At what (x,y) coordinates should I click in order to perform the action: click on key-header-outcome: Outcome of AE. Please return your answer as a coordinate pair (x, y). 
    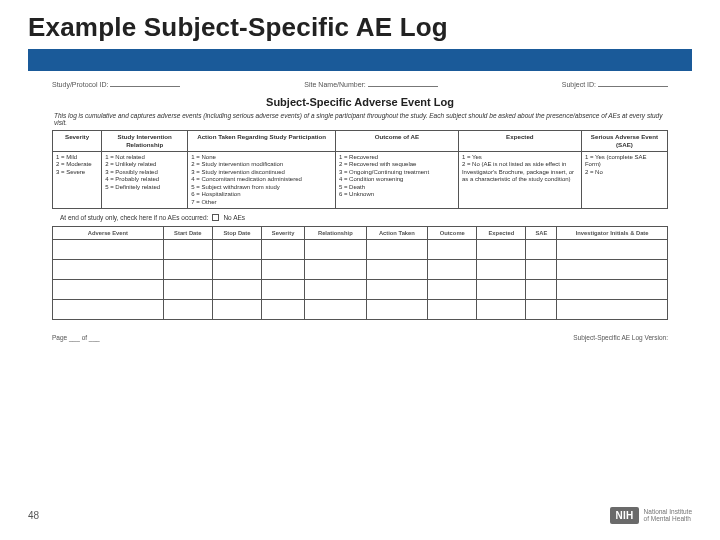
    Looking at the image, I should click on (396, 142).